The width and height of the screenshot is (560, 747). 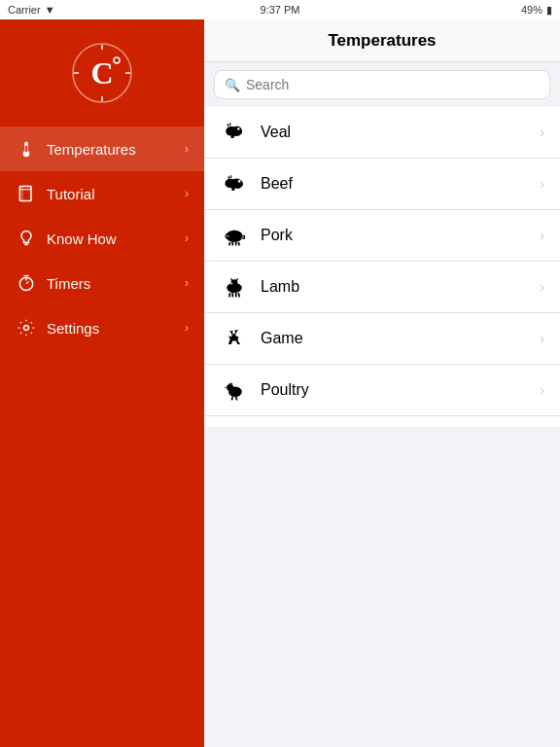 I want to click on game-icon, so click(x=234, y=338).